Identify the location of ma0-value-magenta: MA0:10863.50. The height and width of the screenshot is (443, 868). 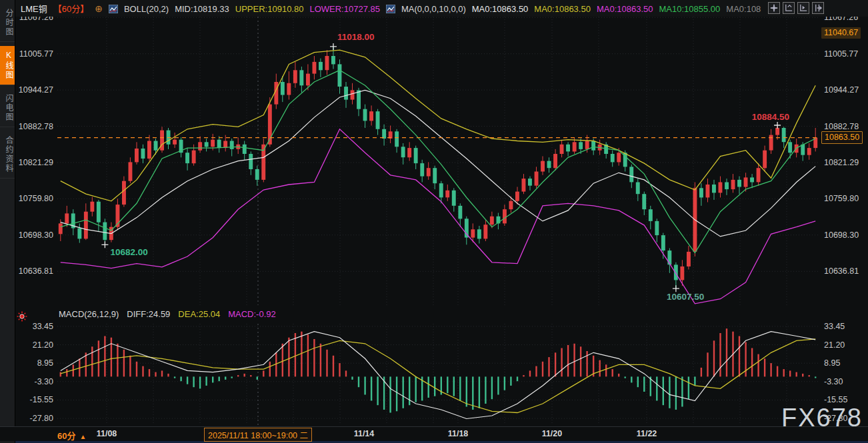
(625, 9).